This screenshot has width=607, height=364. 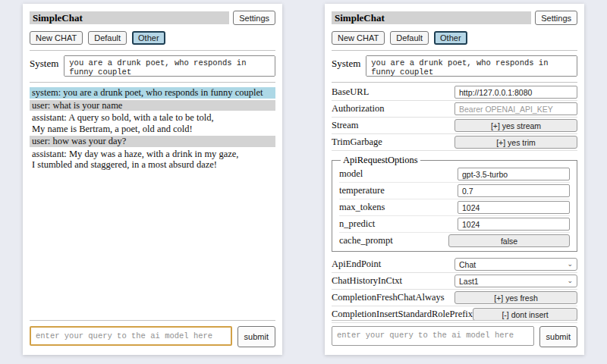 I want to click on setting-row-max-tokens: max_tokens, so click(x=454, y=208).